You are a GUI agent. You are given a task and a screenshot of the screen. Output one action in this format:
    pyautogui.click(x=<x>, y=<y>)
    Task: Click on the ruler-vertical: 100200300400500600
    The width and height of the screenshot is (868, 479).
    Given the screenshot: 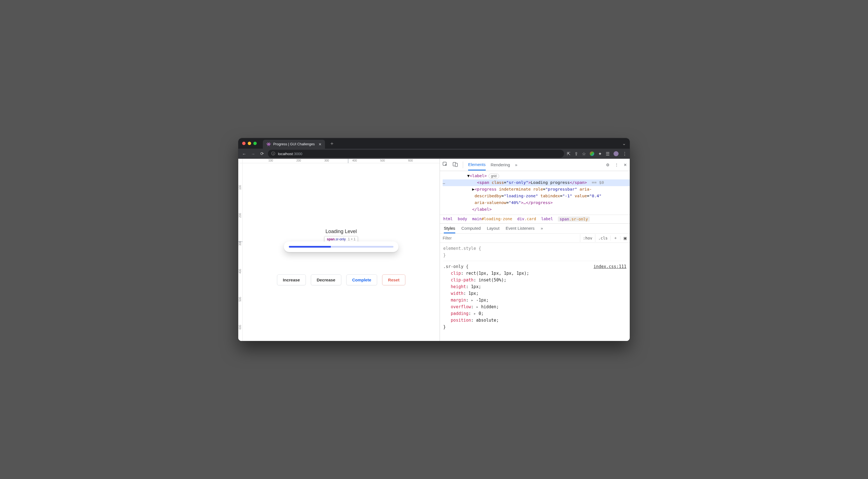 What is the action you would take?
    pyautogui.click(x=241, y=252)
    